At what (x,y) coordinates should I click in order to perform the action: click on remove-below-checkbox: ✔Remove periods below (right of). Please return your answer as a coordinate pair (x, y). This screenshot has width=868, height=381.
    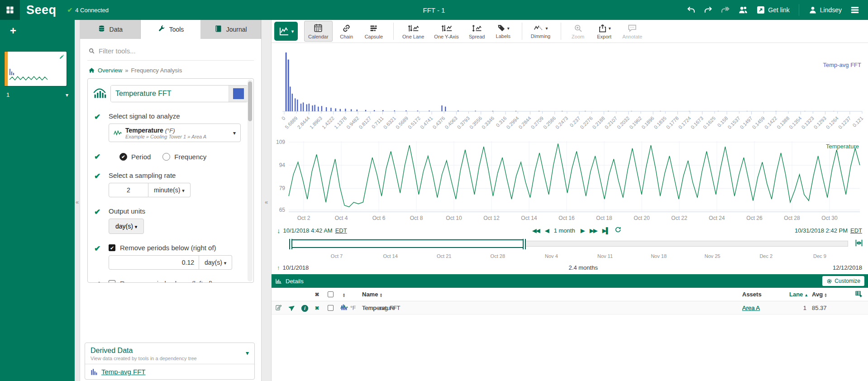
    Looking at the image, I should click on (178, 248).